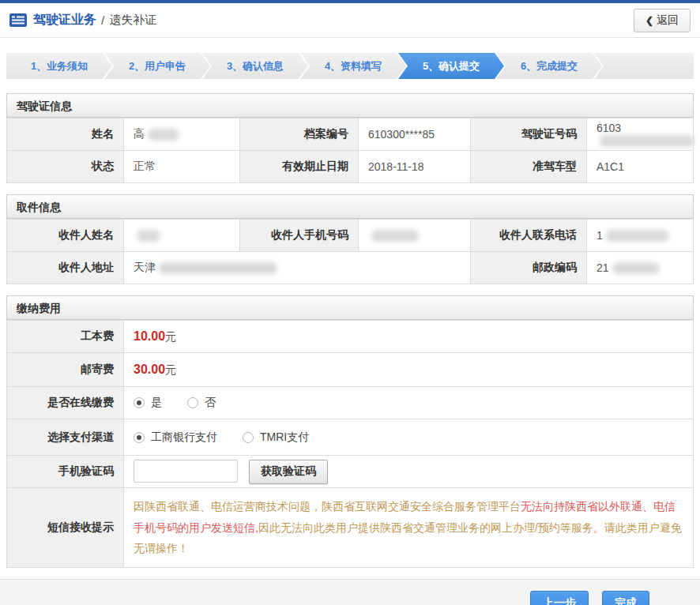 The height and width of the screenshot is (605, 700). Describe the element at coordinates (284, 438) in the screenshot. I see `radio-channel-tmri-label: TMRI支付` at that location.